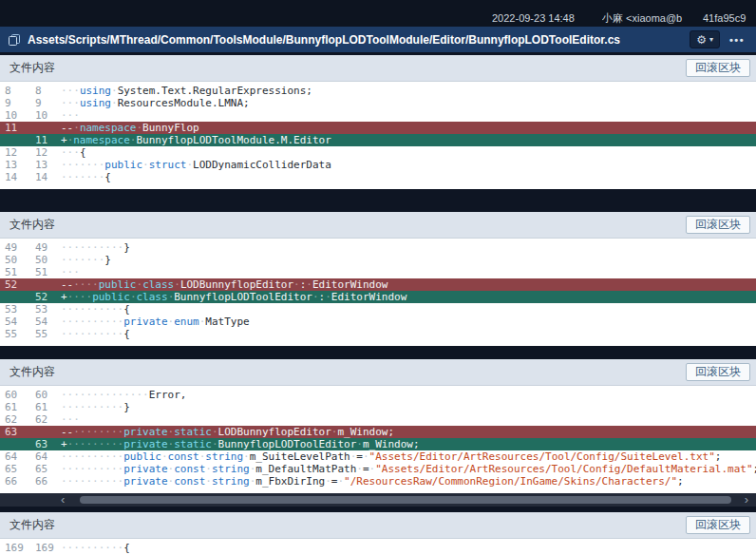  I want to click on old-line-number: 10, so click(15, 116).